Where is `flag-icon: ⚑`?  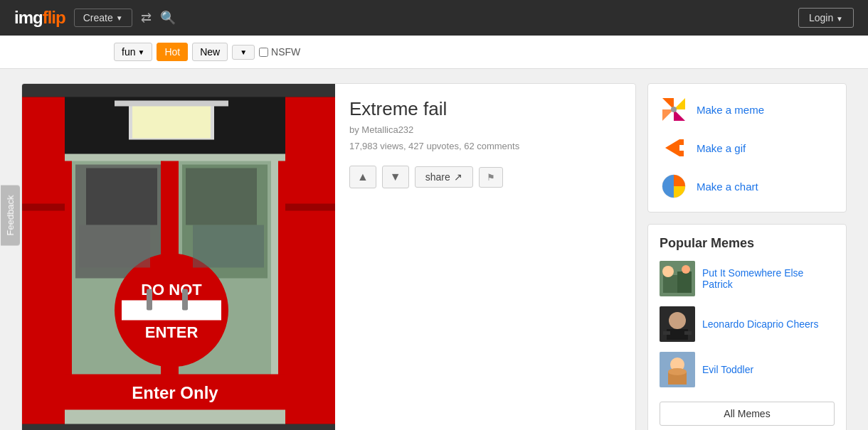 flag-icon: ⚑ is located at coordinates (491, 178).